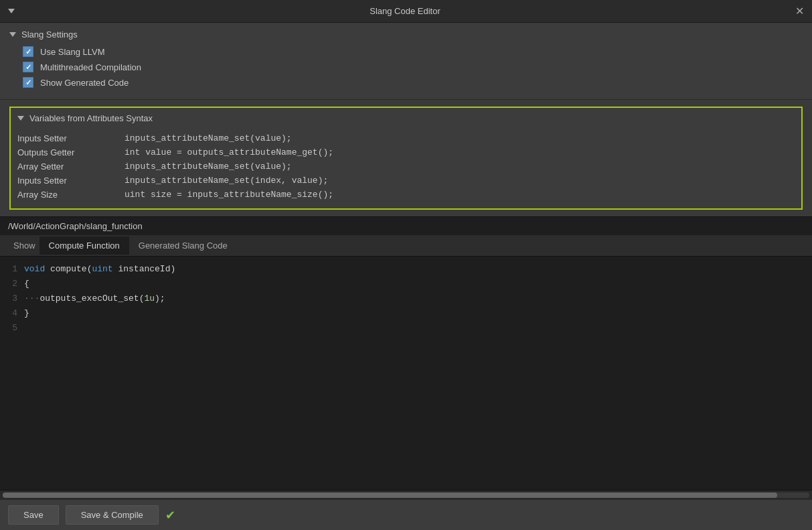 The width and height of the screenshot is (812, 530). What do you see at coordinates (160, 299) in the screenshot?
I see `code-token: );` at bounding box center [160, 299].